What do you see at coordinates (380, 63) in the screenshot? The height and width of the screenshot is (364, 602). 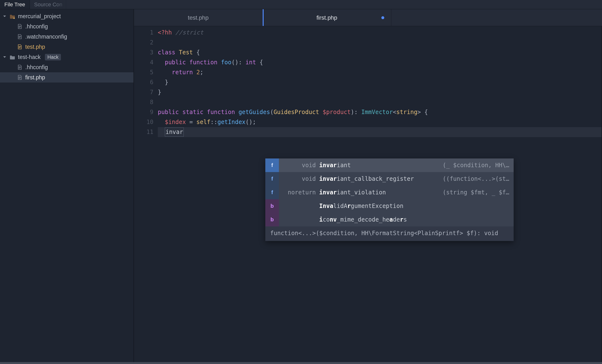 I see `code-line: public function foo(): int {` at bounding box center [380, 63].